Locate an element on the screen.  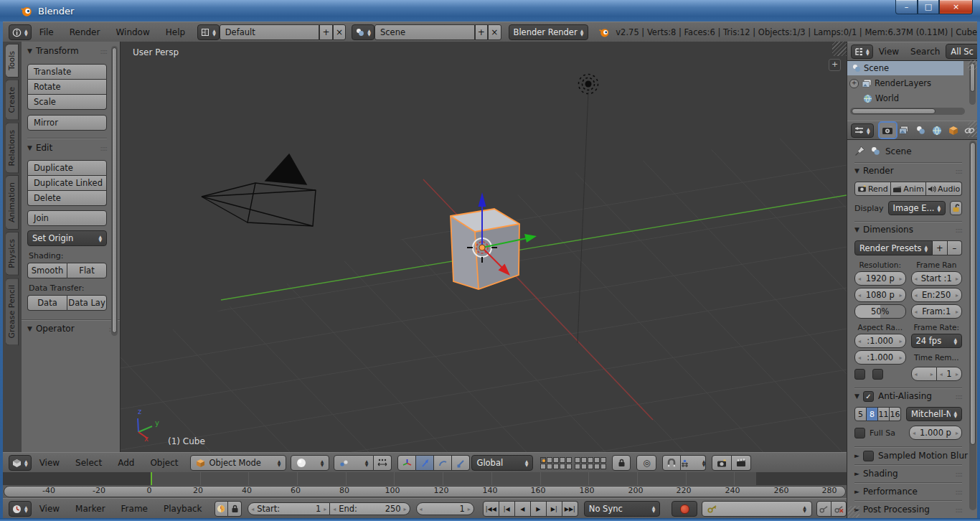
jump-to-end-button: ▶▶| is located at coordinates (570, 509).